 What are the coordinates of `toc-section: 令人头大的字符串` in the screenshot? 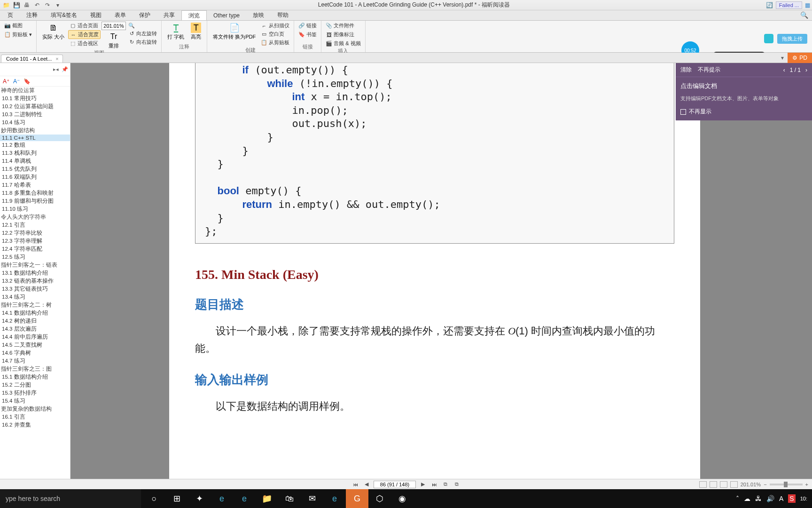 It's located at (35, 217).